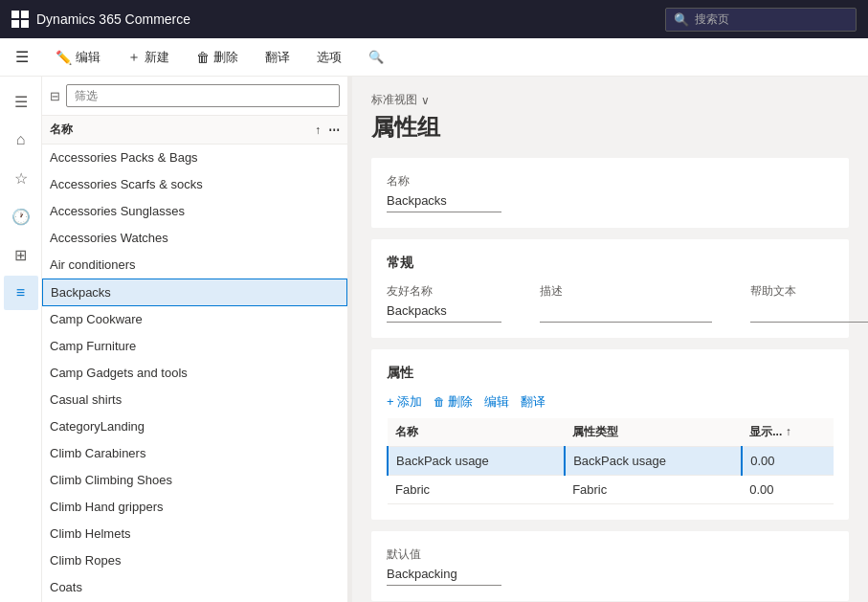 Image resolution: width=868 pixels, height=602 pixels. Describe the element at coordinates (217, 57) in the screenshot. I see `delete-button: 🗑 删除` at that location.